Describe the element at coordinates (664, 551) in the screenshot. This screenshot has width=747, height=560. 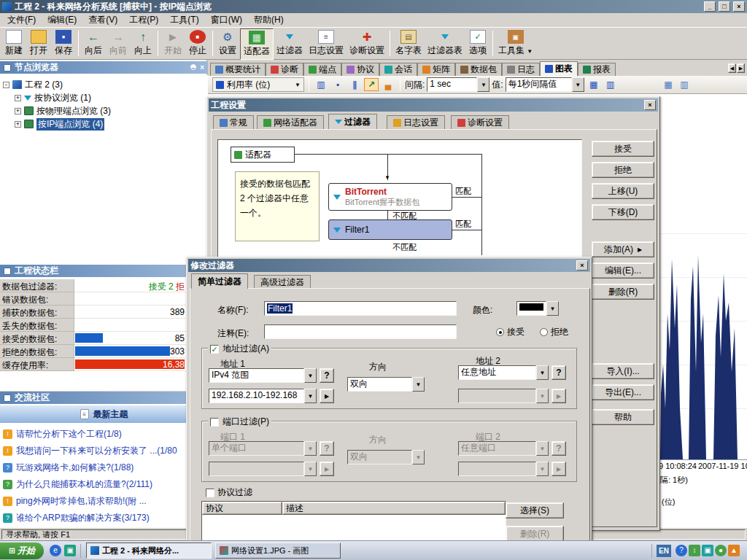
I see `language-indicator: EN` at that location.